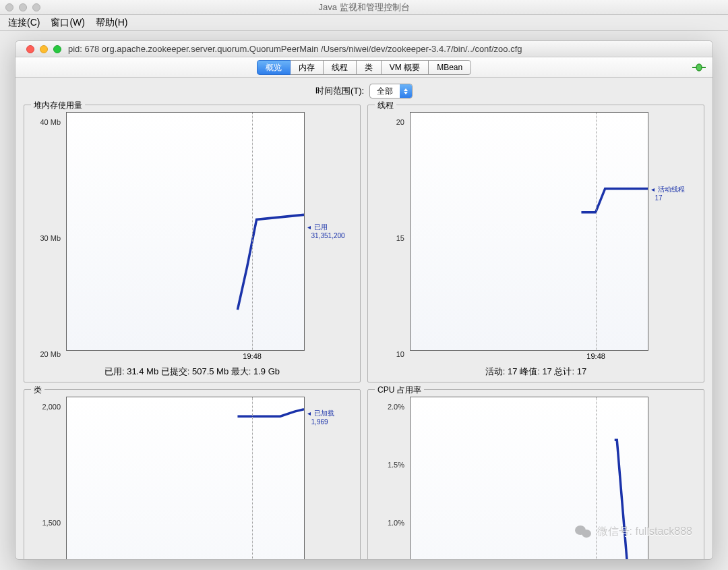 This screenshot has height=570, width=728. I want to click on time-range-row: 时间范围(T): 全部, so click(364, 91).